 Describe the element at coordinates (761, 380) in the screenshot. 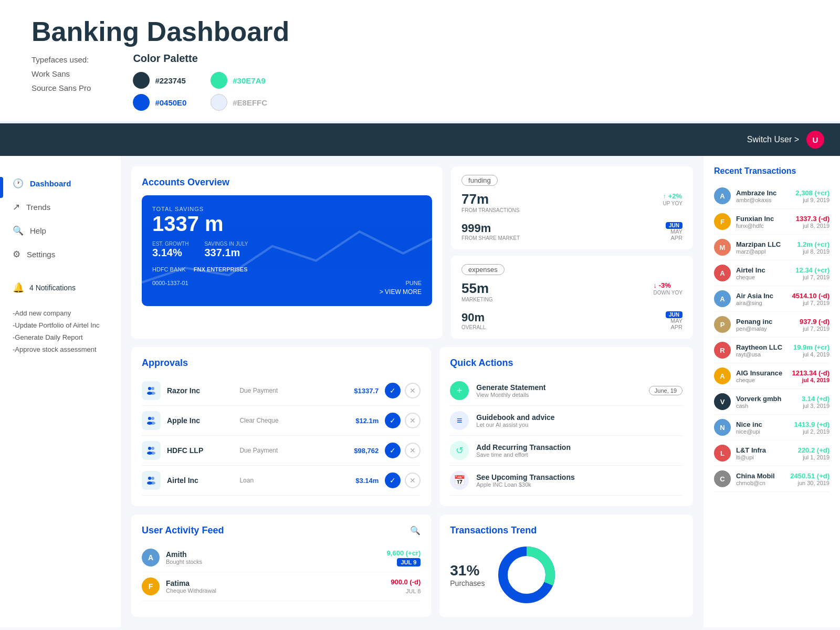

I see `rt-email-7: cheque` at that location.